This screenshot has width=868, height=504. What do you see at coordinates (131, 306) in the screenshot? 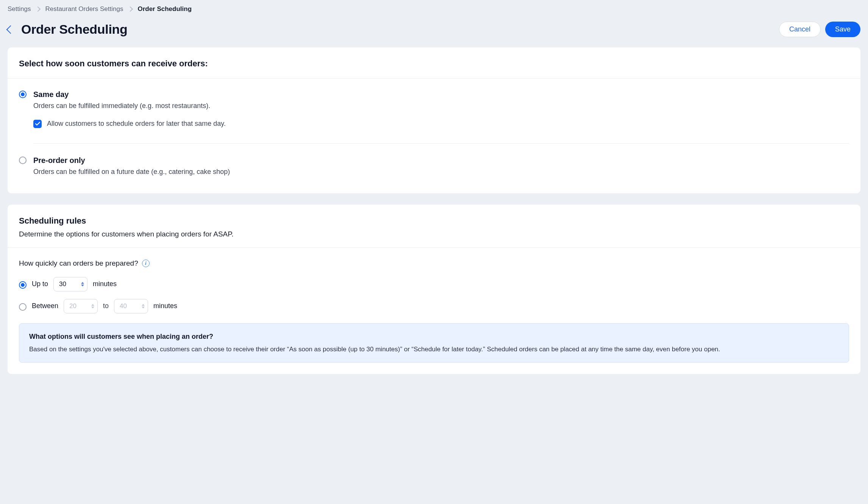
I see `between-max-stepper: 40` at bounding box center [131, 306].